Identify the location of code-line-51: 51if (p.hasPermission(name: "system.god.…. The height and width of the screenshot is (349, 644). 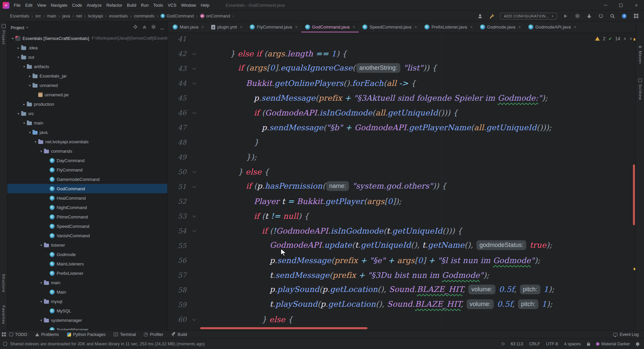
(399, 187).